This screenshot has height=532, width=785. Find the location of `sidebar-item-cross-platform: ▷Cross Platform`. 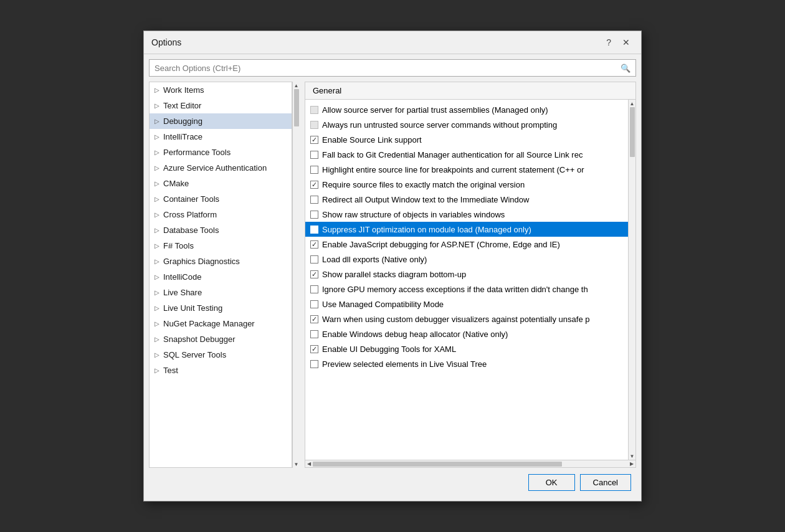

sidebar-item-cross-platform: ▷Cross Platform is located at coordinates (221, 214).